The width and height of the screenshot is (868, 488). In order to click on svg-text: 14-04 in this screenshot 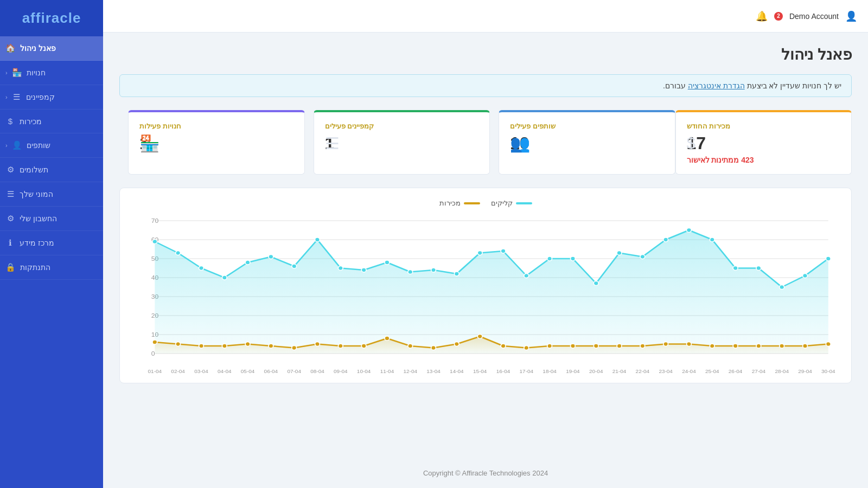, I will do `click(457, 371)`.